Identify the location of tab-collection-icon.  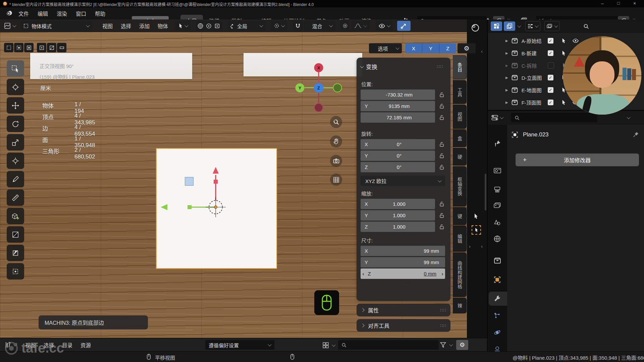
(497, 261).